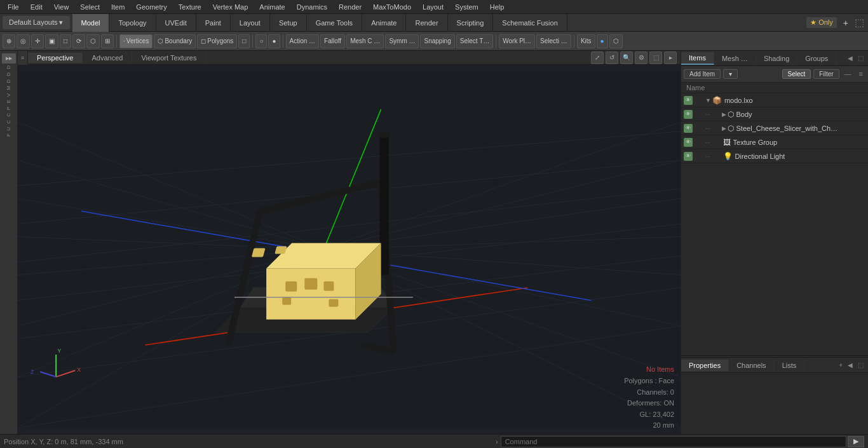 Image resolution: width=868 pixels, height=448 pixels. What do you see at coordinates (433, 7) in the screenshot?
I see `menu-layout: Layout` at bounding box center [433, 7].